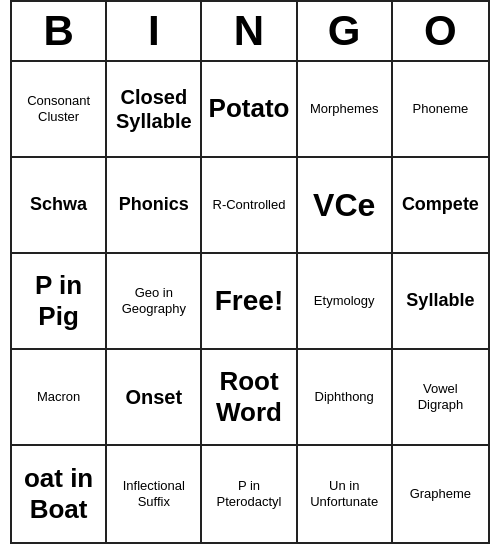  What do you see at coordinates (250, 206) in the screenshot?
I see `bingo-cell-7: R-Controlled` at bounding box center [250, 206].